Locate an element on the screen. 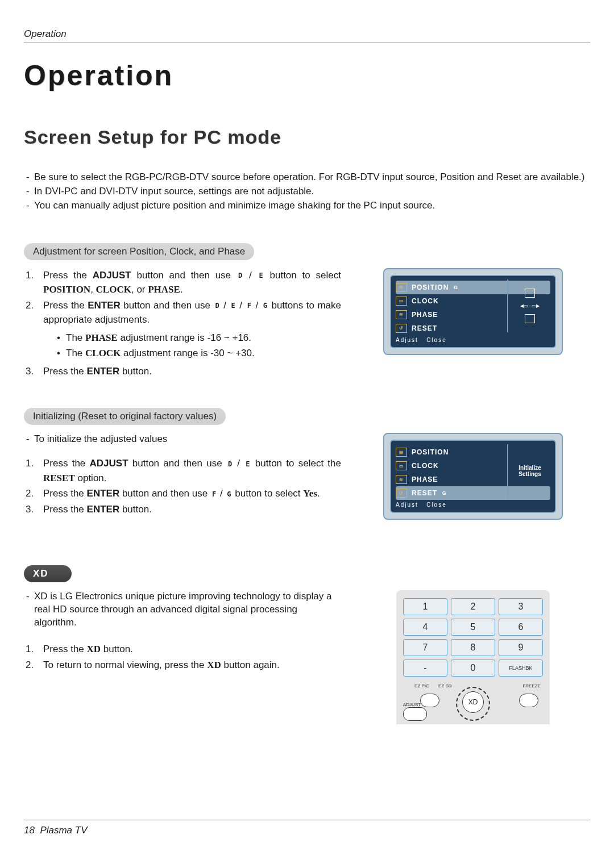 The width and height of the screenshot is (614, 868). freeze-button is located at coordinates (529, 700).